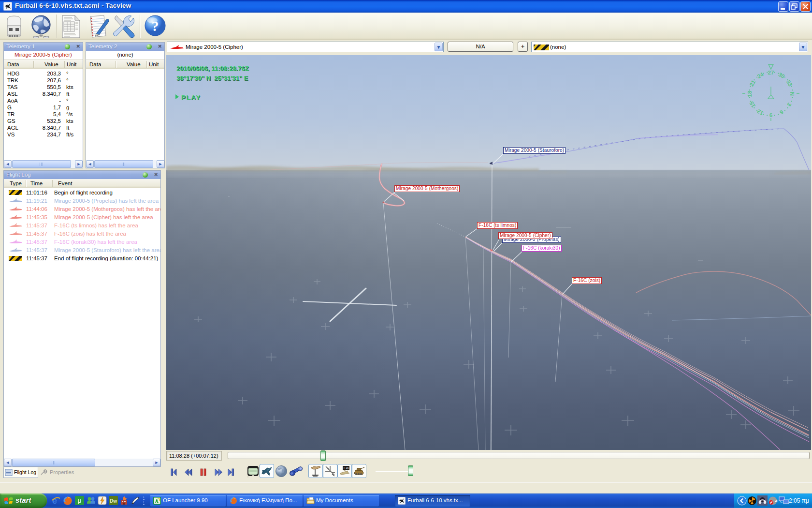  I want to click on svg-text: a, so click(776, 500).